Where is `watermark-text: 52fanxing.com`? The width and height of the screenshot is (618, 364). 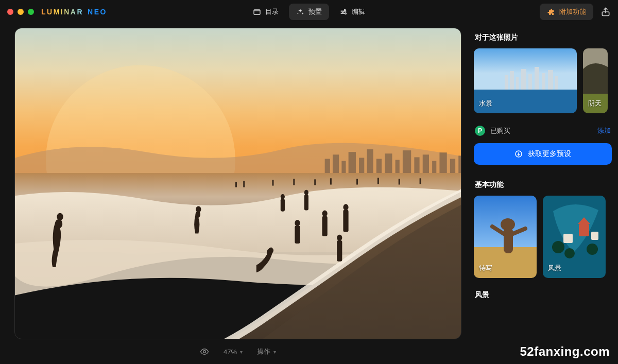 watermark-text: 52fanxing.com is located at coordinates (564, 352).